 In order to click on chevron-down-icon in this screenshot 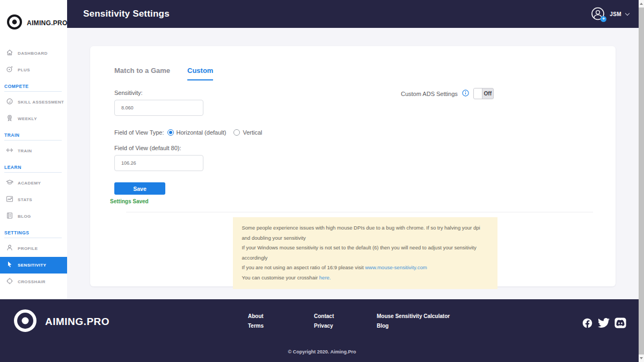, I will do `click(627, 13)`.